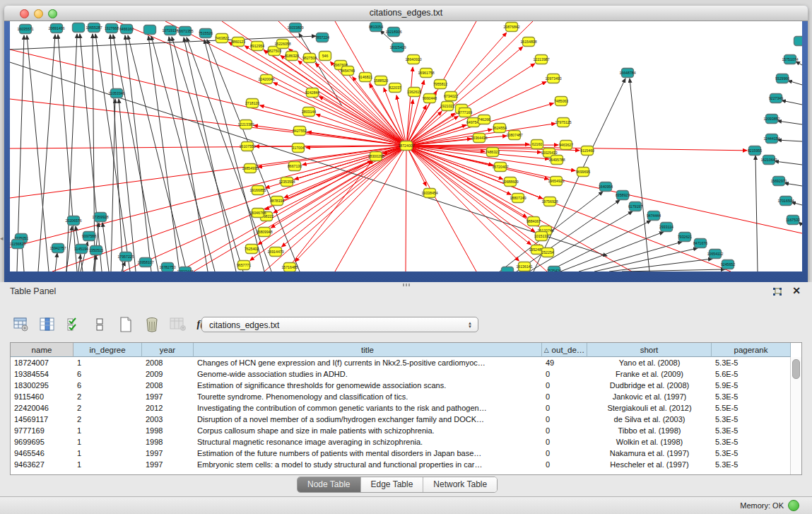  Describe the element at coordinates (666, 228) in the screenshot. I see `network-node: 2933114` at that location.